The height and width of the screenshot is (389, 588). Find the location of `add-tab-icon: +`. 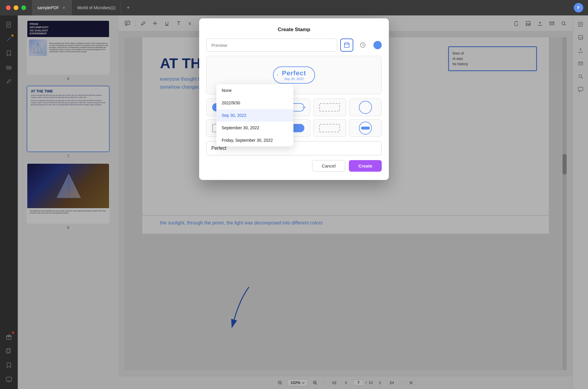

add-tab-icon: + is located at coordinates (129, 8).